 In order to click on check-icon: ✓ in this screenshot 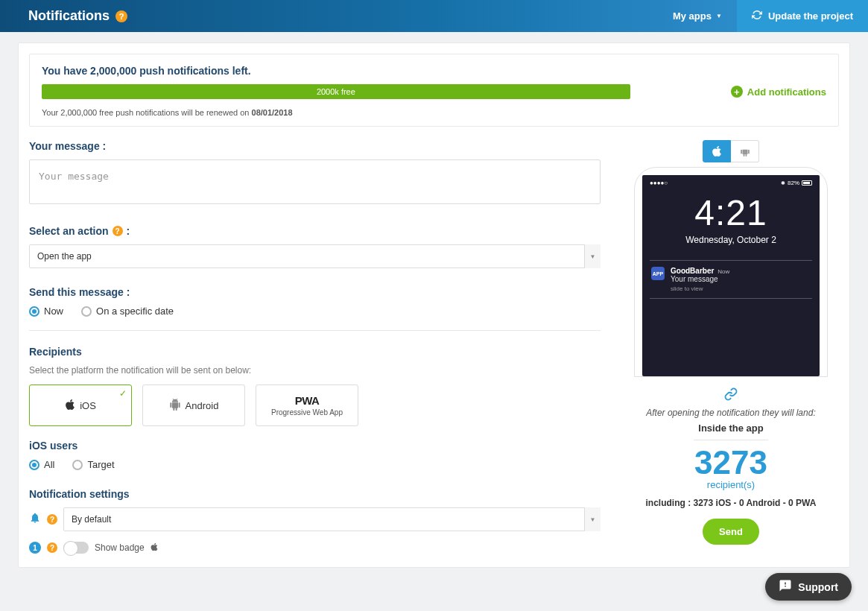, I will do `click(123, 393)`.